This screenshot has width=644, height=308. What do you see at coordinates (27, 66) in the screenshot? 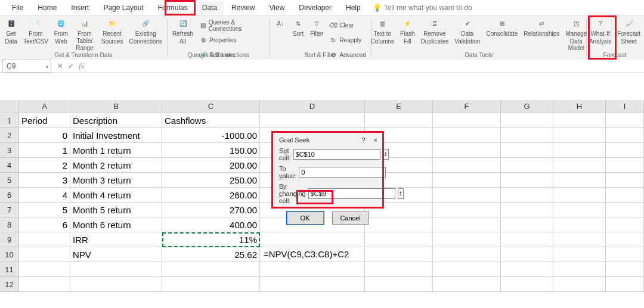
I see `name-box: C9` at bounding box center [27, 66].